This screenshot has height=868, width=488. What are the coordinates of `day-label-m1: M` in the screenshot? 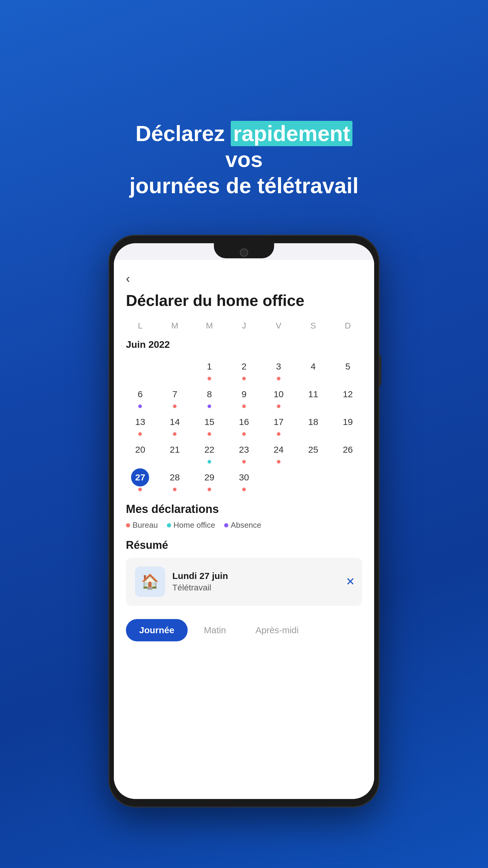 It's located at (175, 326).